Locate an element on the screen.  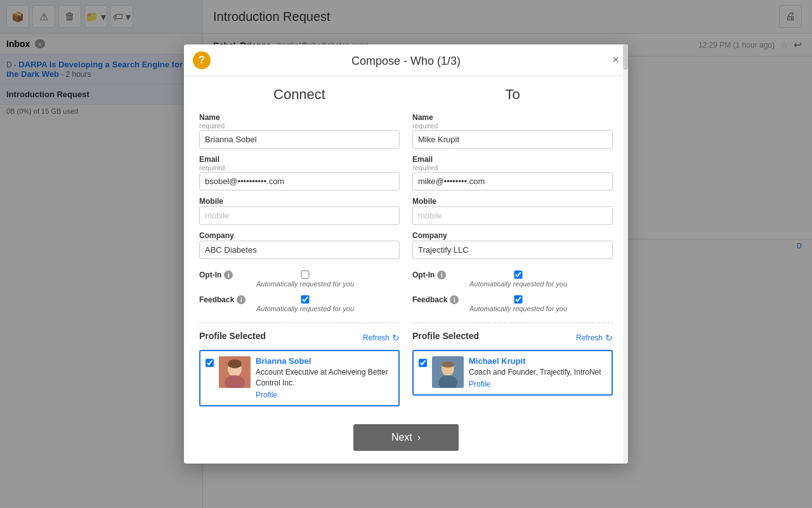
connect-name-label: Name required is located at coordinates (299, 121).